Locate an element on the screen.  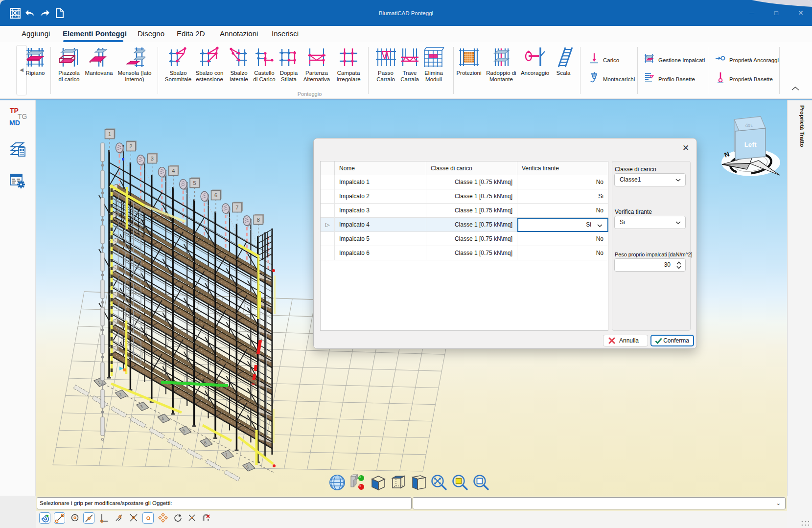
svg-text: 1 is located at coordinates (110, 134).